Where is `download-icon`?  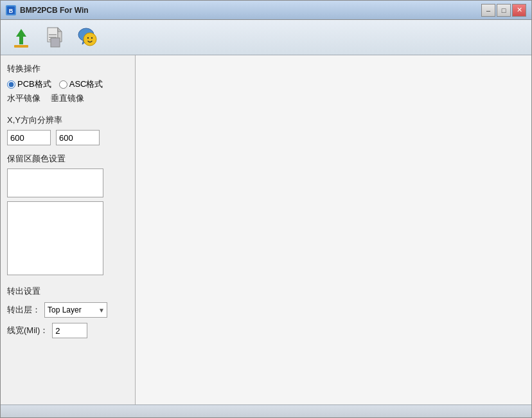 download-icon is located at coordinates (21, 37).